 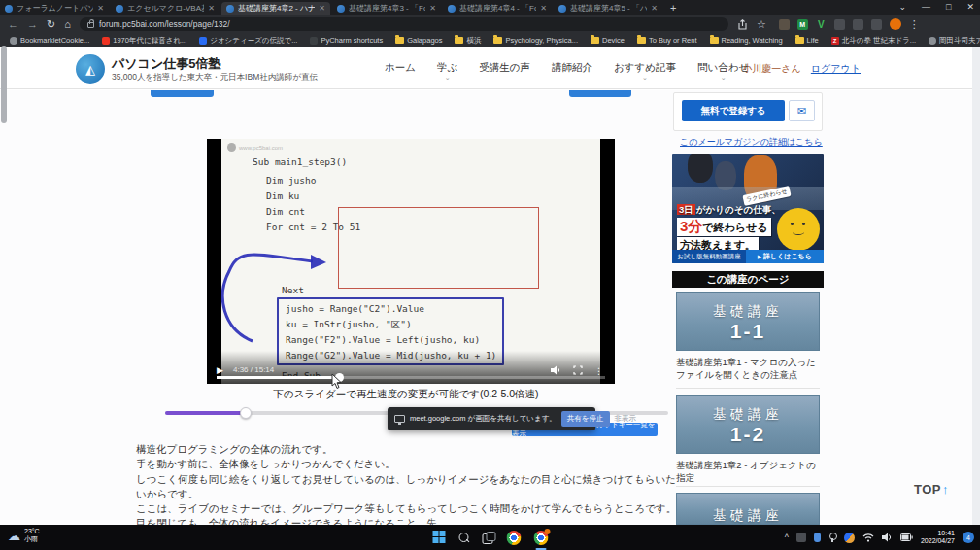 What do you see at coordinates (839, 25) in the screenshot?
I see `extensions-puzzle-icon` at bounding box center [839, 25].